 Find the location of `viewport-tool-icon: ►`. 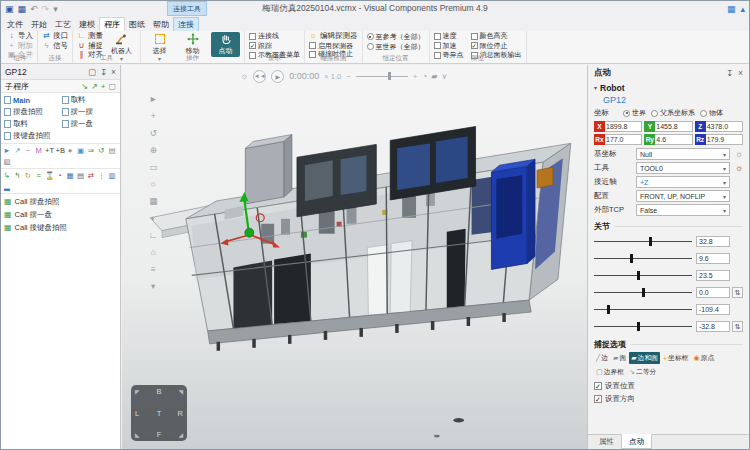

viewport-tool-icon: ► is located at coordinates (153, 100).